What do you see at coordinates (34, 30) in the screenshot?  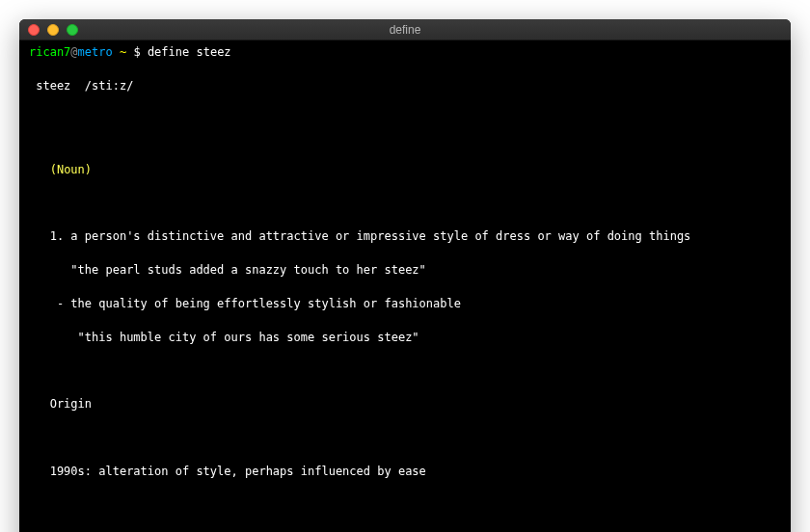 I see `close-icon` at bounding box center [34, 30].